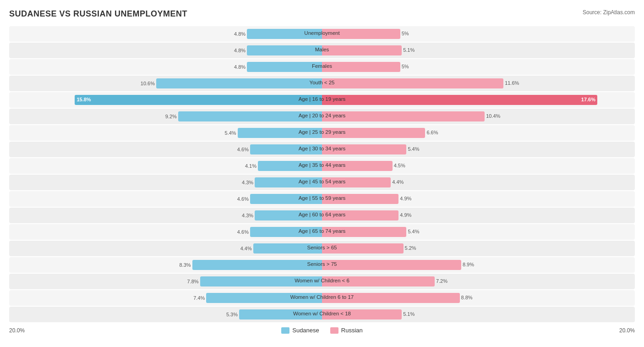  What do you see at coordinates (322, 215) in the screenshot?
I see `bar-label: Age | 60 to 64 years` at bounding box center [322, 215].